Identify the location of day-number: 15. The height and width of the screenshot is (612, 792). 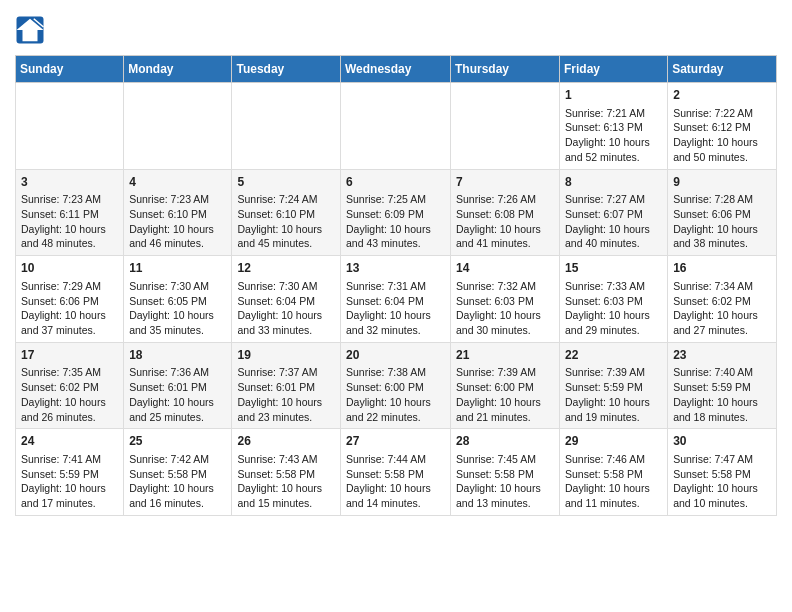
(614, 268).